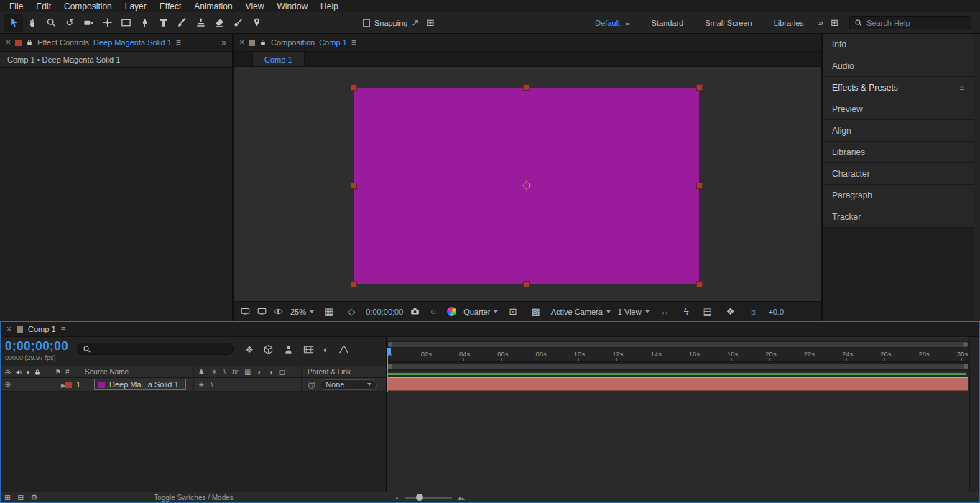 The width and height of the screenshot is (980, 503). Describe the element at coordinates (729, 23) in the screenshot. I see `workspace-tab: Small Screen ≡` at that location.